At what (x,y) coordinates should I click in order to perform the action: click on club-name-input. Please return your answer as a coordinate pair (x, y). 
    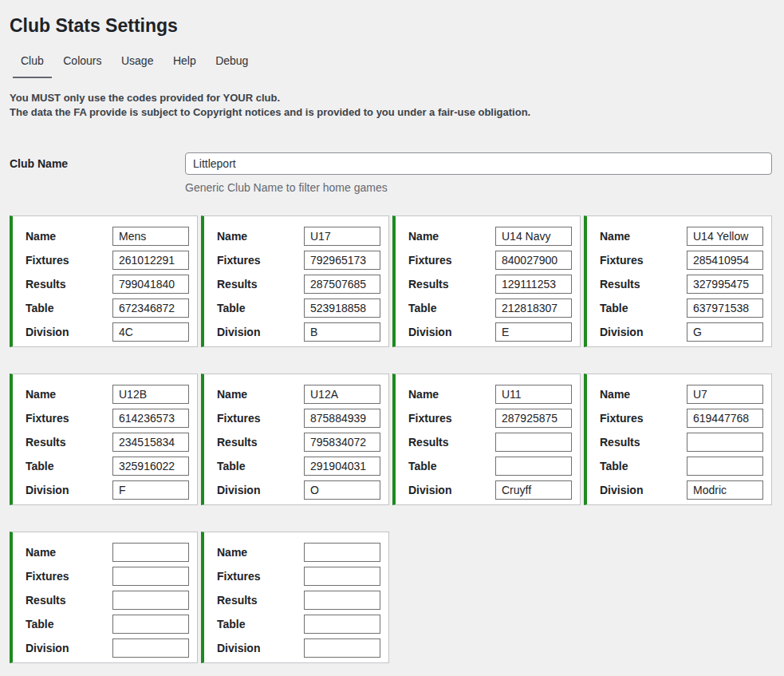
    Looking at the image, I should click on (479, 164).